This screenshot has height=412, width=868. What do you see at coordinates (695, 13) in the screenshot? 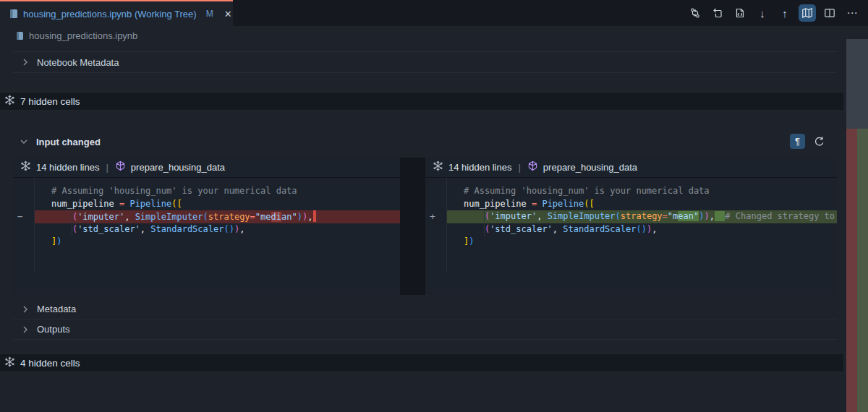
I see `git-compare-icon` at bounding box center [695, 13].